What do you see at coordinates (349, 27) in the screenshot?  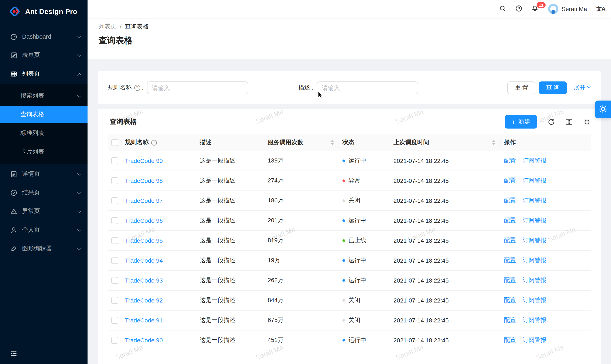 I see `breadcrumb: 列表页 / 查询表格` at bounding box center [349, 27].